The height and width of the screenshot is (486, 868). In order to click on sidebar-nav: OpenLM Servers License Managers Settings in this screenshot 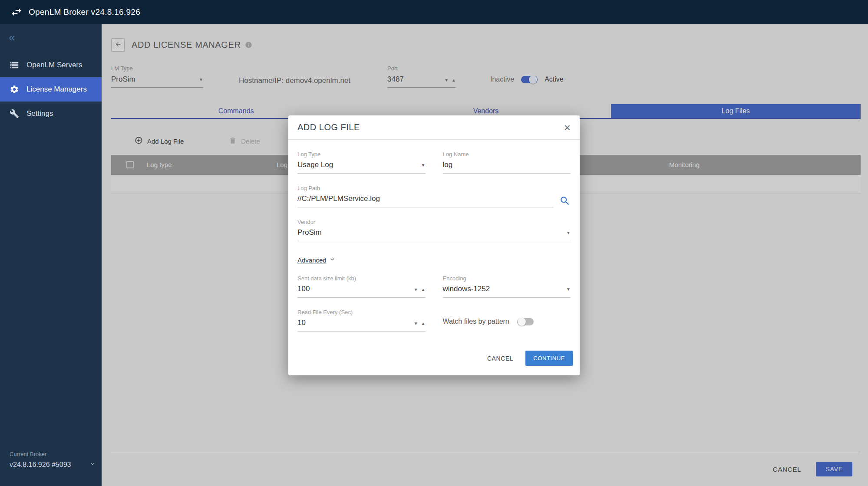, I will do `click(51, 89)`.